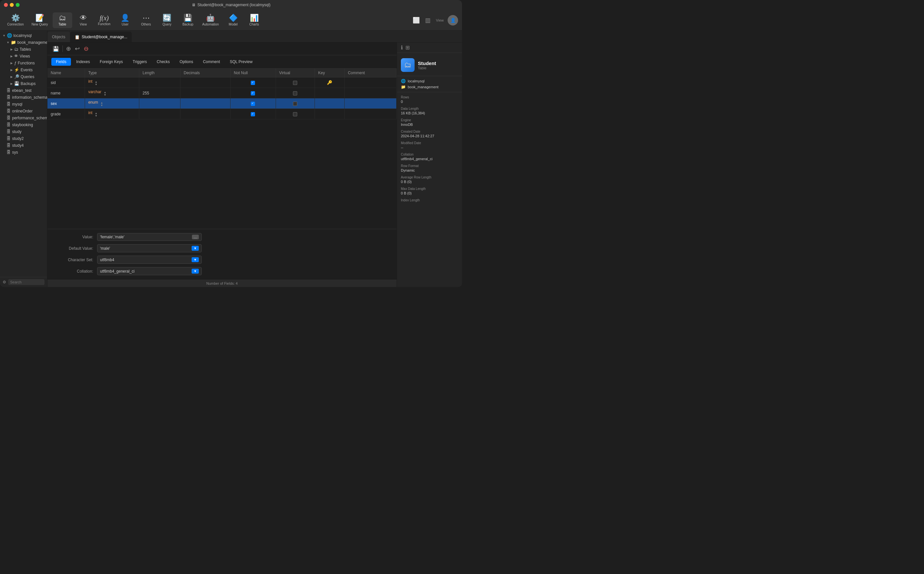 Image resolution: width=924 pixels, height=574 pixels. What do you see at coordinates (416, 20) in the screenshot?
I see `panel-left-icon: ⬜` at bounding box center [416, 20].